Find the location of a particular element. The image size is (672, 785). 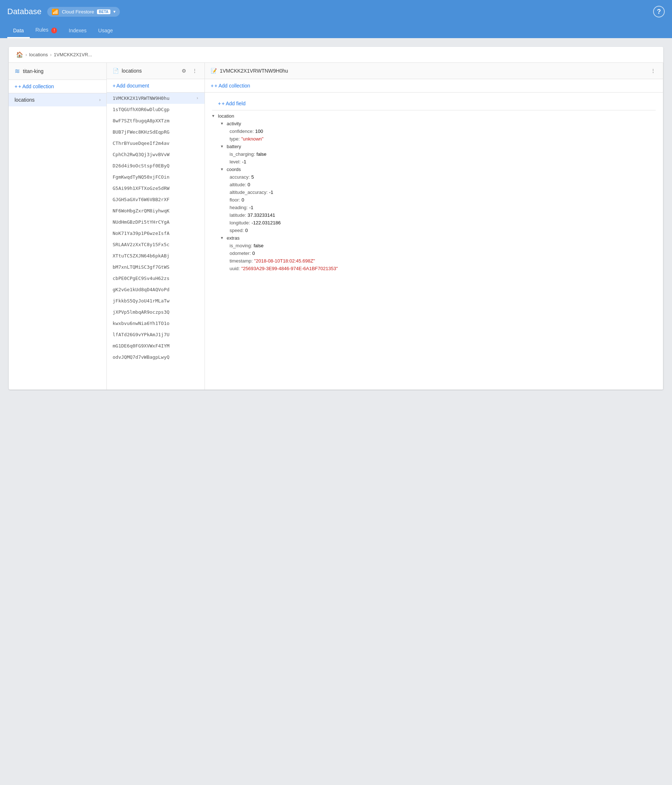

breadcrumb-locations: locations is located at coordinates (39, 55).